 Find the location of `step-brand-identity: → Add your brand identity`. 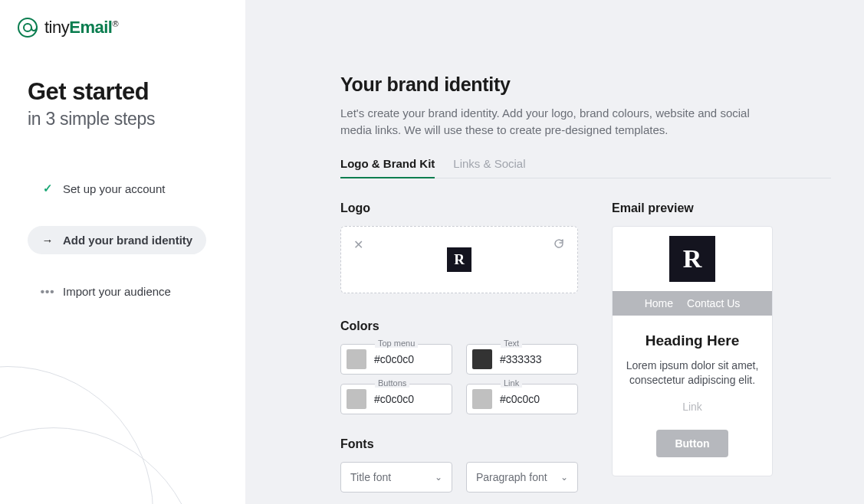

step-brand-identity: → Add your brand identity is located at coordinates (117, 241).